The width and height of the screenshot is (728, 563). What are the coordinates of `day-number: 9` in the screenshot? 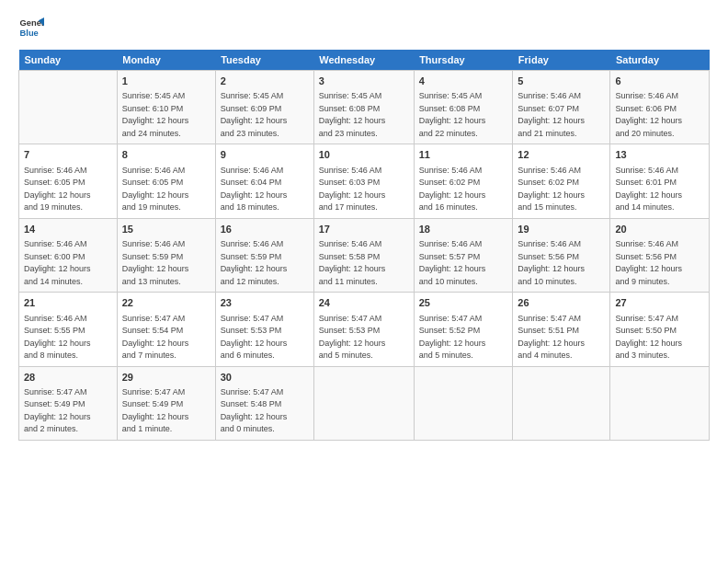 It's located at (265, 155).